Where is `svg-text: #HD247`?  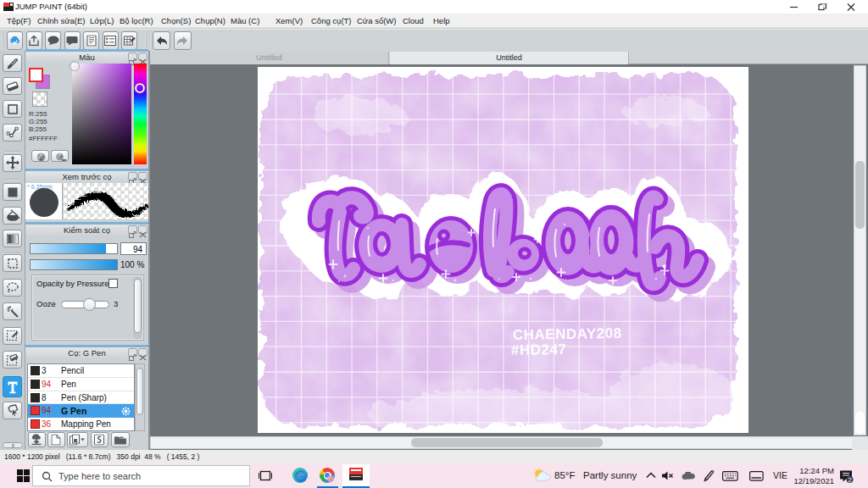
svg-text: #HD247 is located at coordinates (539, 350).